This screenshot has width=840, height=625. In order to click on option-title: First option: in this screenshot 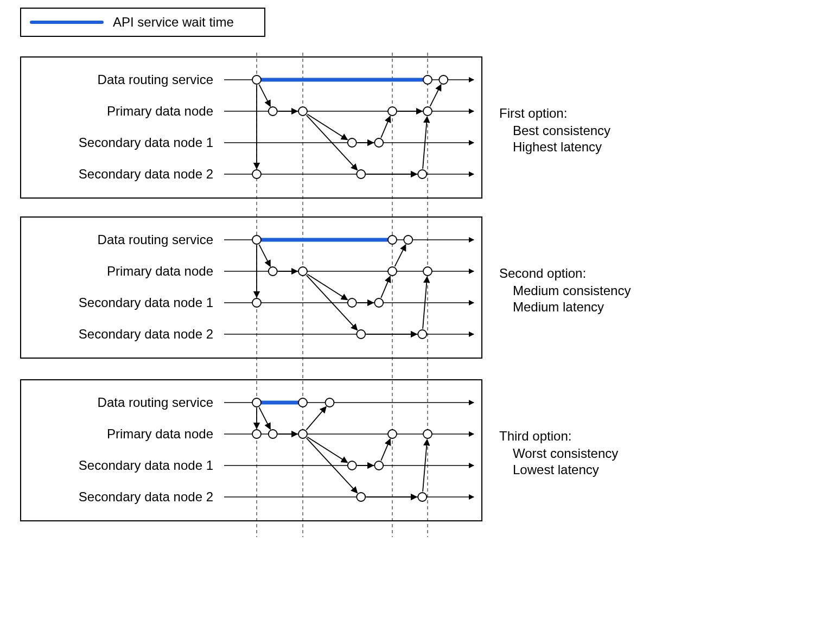, I will do `click(533, 113)`.